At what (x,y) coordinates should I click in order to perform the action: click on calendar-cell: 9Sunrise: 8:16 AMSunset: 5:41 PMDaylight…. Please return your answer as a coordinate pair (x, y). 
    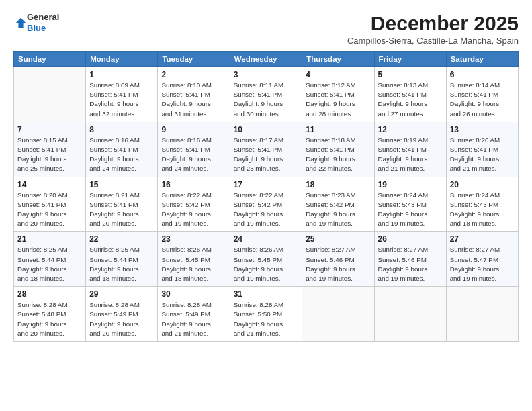
    Looking at the image, I should click on (193, 149).